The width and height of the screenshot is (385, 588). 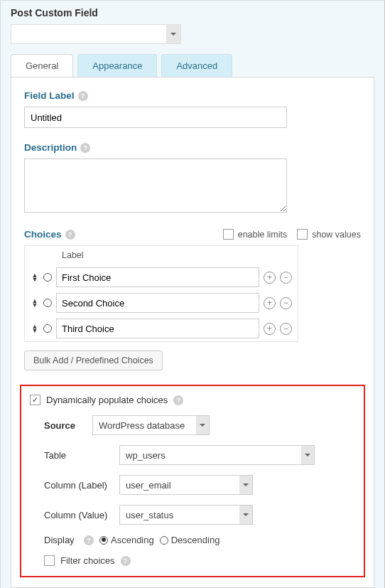 What do you see at coordinates (156, 117) in the screenshot?
I see `field-label-input` at bounding box center [156, 117].